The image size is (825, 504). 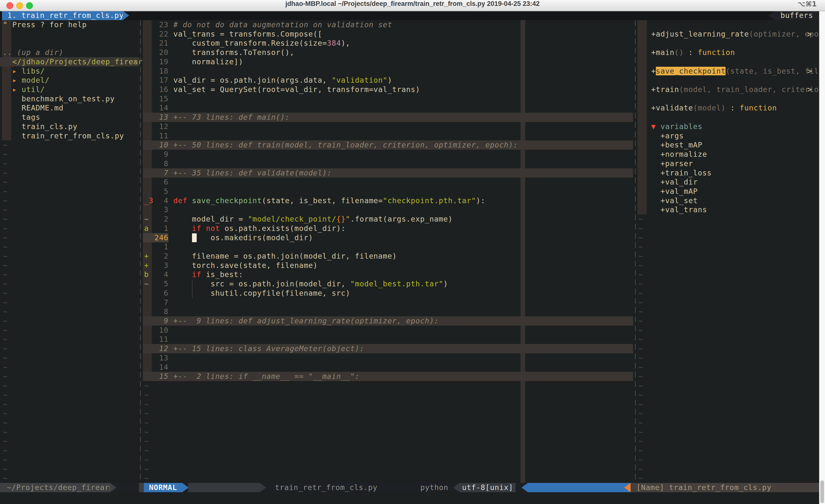 I want to click on tagbar-var-parser: +parser, so click(x=728, y=164).